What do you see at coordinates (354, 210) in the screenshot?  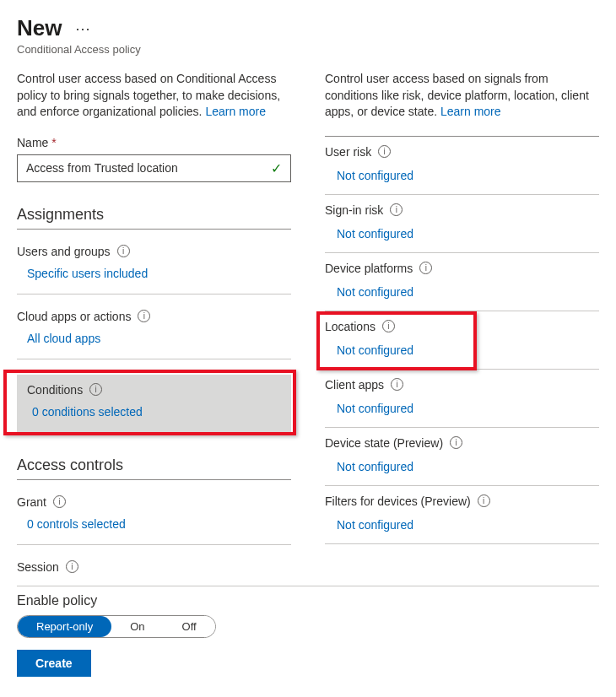 I see `condition-item-label: Sign-in risk` at bounding box center [354, 210].